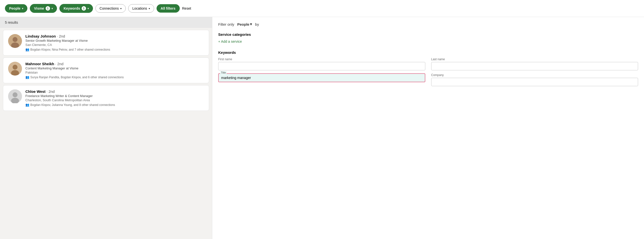 The height and width of the screenshot is (239, 644). What do you see at coordinates (115, 43) in the screenshot?
I see `person-info: Lindsay Johnson · 2nd Senior Growth Mark…` at bounding box center [115, 43].